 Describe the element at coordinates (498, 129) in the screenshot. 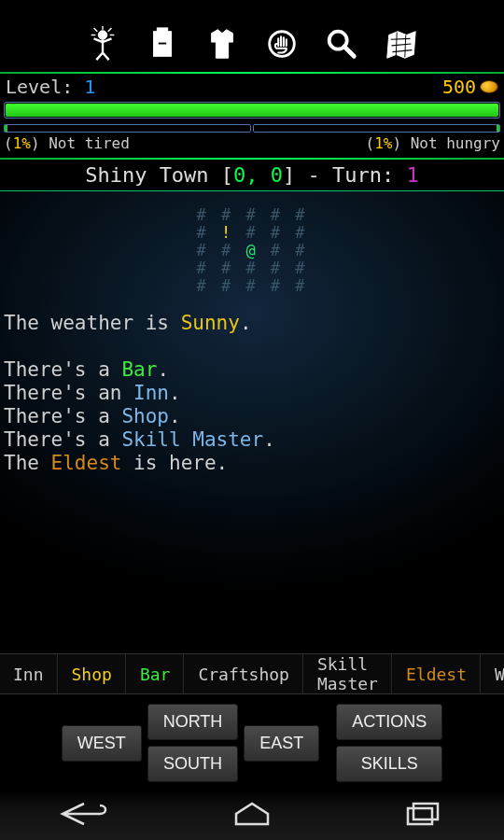

I see `hunger-fill` at that location.